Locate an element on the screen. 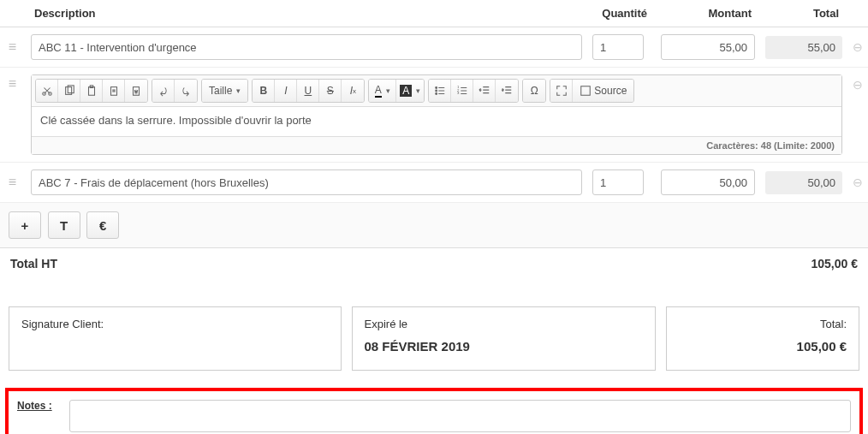  notes-input is located at coordinates (461, 416).